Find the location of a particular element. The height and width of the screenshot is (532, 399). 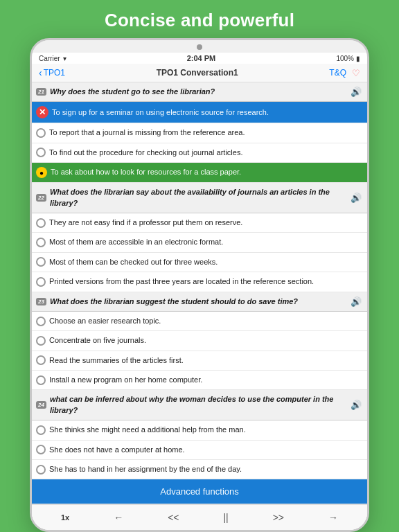

answer-2b: Most of them are accessible in an electr… is located at coordinates (200, 242).